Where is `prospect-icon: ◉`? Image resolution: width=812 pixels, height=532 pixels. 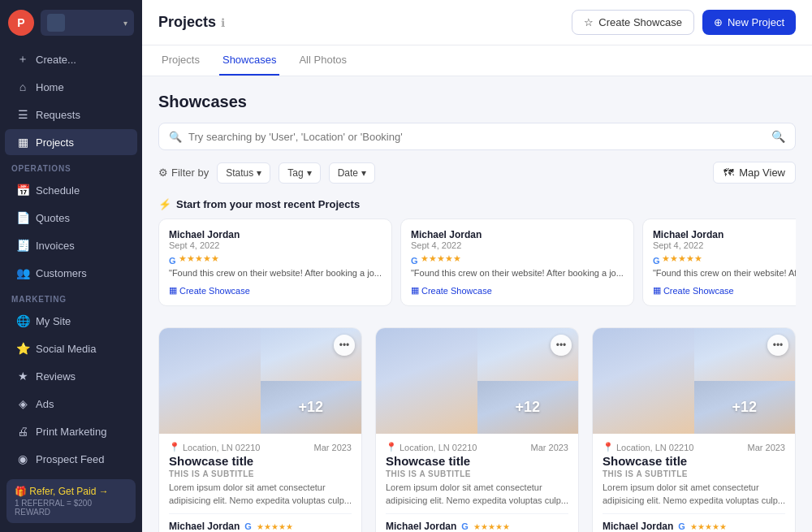 prospect-icon: ◉ is located at coordinates (23, 459).